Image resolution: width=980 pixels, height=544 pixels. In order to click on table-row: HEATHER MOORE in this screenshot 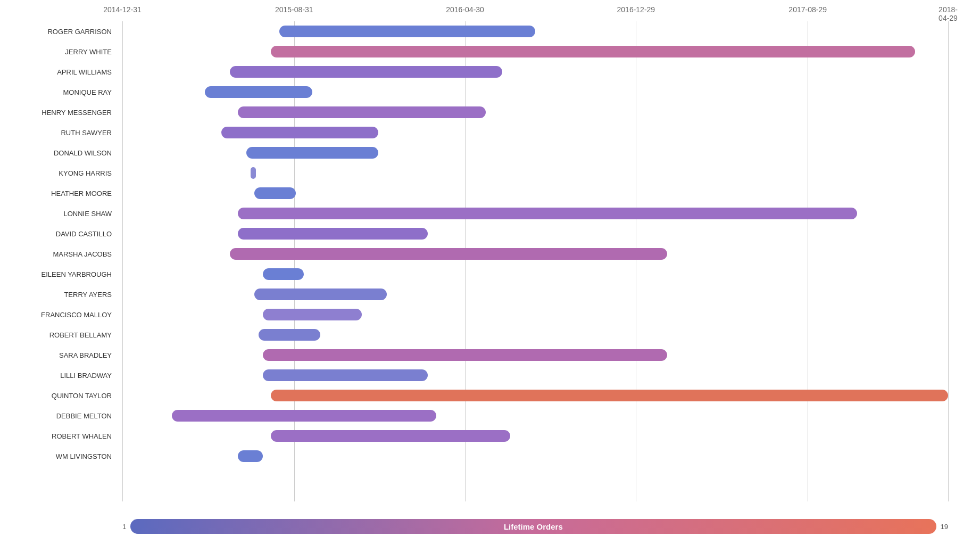, I will do `click(490, 193)`.